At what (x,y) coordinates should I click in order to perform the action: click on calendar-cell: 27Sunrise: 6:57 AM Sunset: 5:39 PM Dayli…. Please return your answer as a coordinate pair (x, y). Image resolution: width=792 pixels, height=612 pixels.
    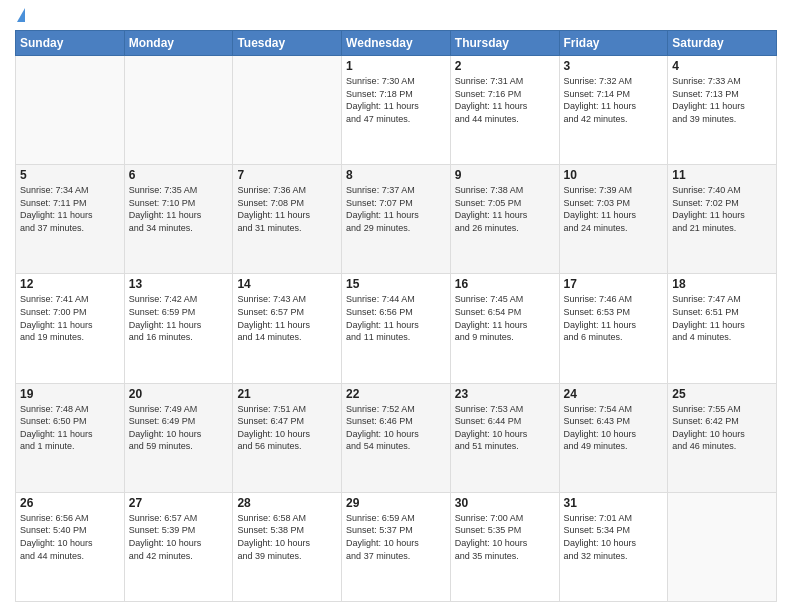
    Looking at the image, I should click on (178, 546).